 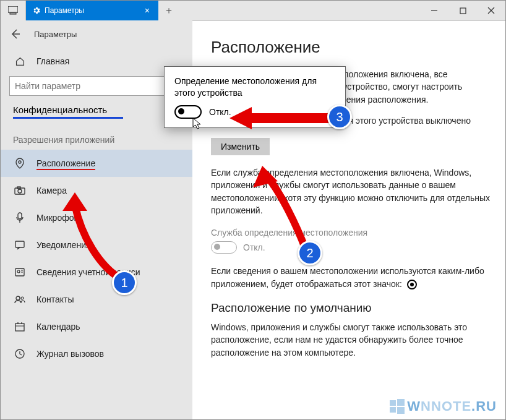 What do you see at coordinates (254, 247) in the screenshot?
I see `toggle-state-label: Откл.` at bounding box center [254, 247].